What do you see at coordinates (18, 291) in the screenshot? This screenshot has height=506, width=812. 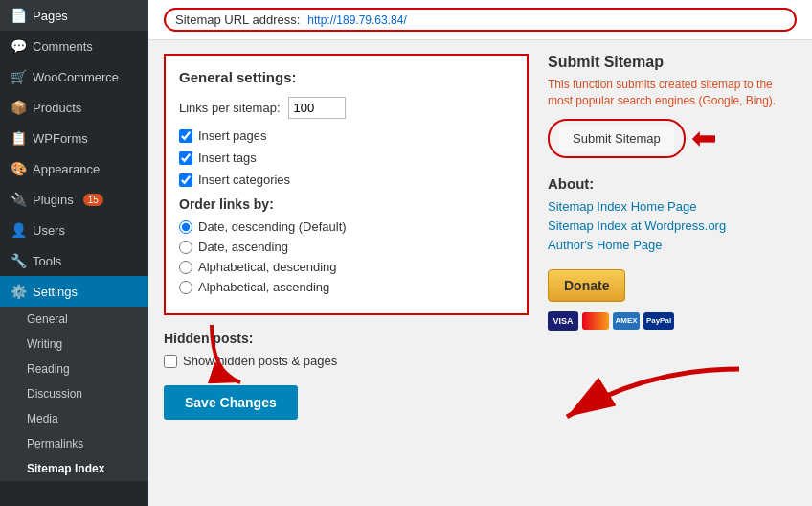 I see `settings-icon: ⚙️` at bounding box center [18, 291].